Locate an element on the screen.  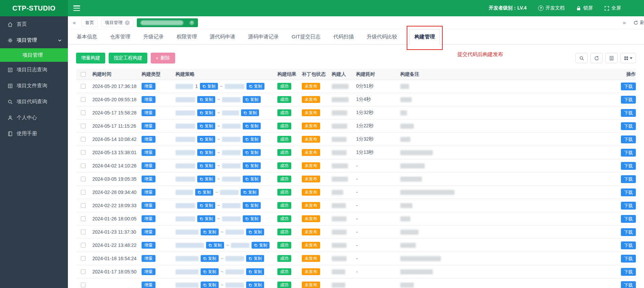
lock-screen-button: 锁屏 is located at coordinates (585, 8).